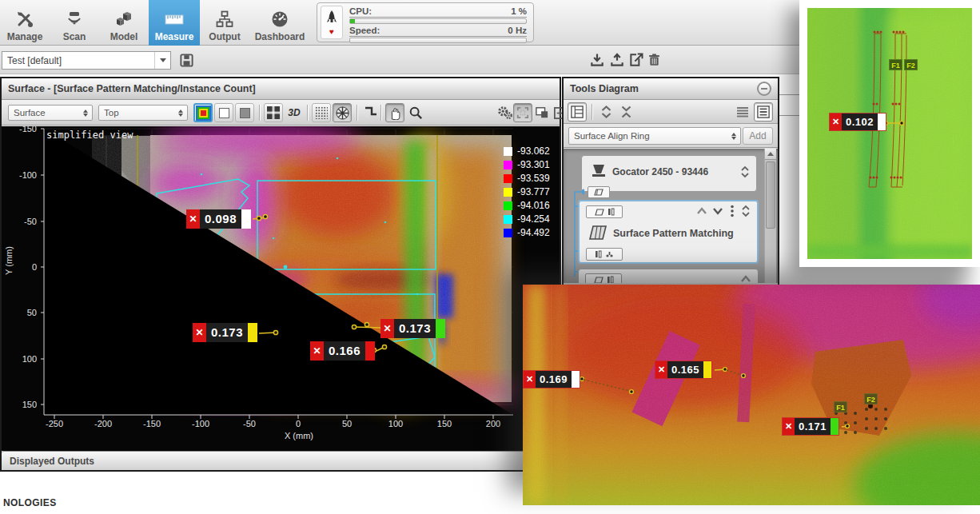 Image resolution: width=980 pixels, height=514 pixels. I want to click on 3d-view-button: 3D, so click(294, 113).